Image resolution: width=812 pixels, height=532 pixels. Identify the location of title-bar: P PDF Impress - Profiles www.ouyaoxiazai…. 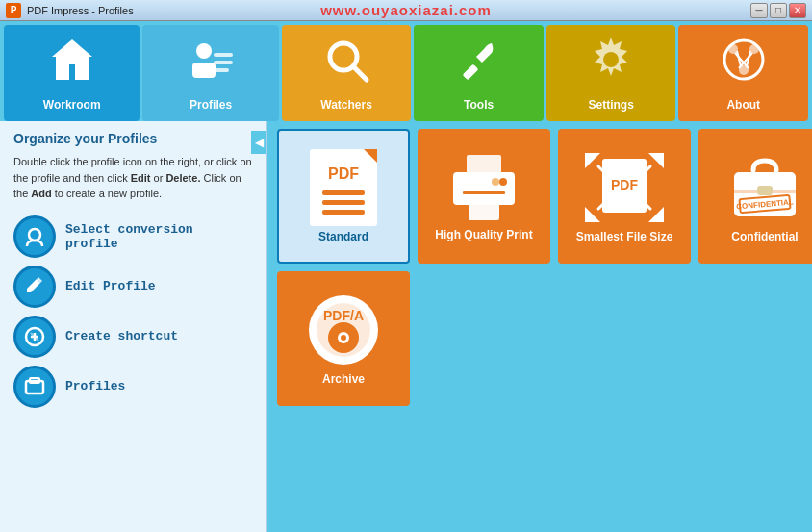
(406, 11).